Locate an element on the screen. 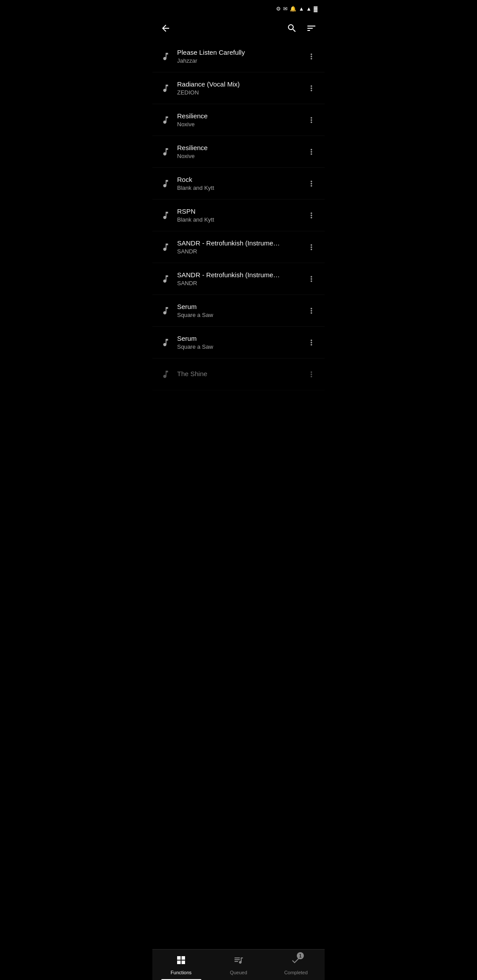  notification-status-icon: 🔔 is located at coordinates (293, 9).